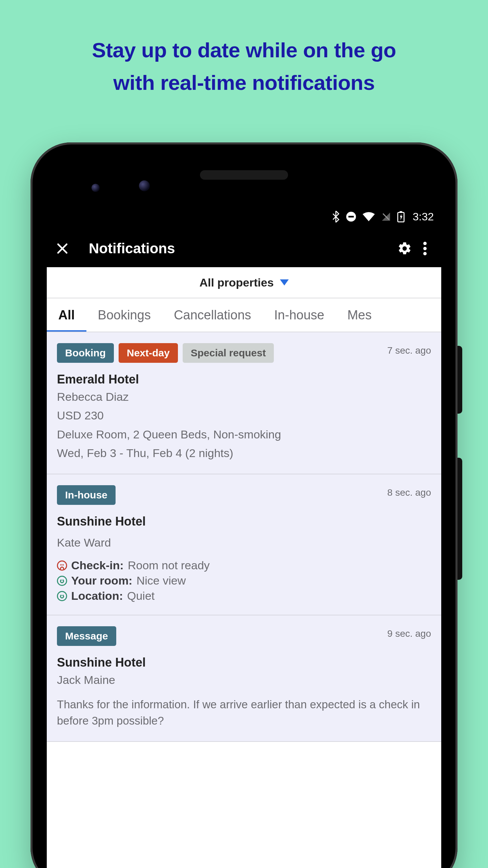 Image resolution: width=488 pixels, height=868 pixels. What do you see at coordinates (244, 495) in the screenshot?
I see `tag-row: In-house` at bounding box center [244, 495].